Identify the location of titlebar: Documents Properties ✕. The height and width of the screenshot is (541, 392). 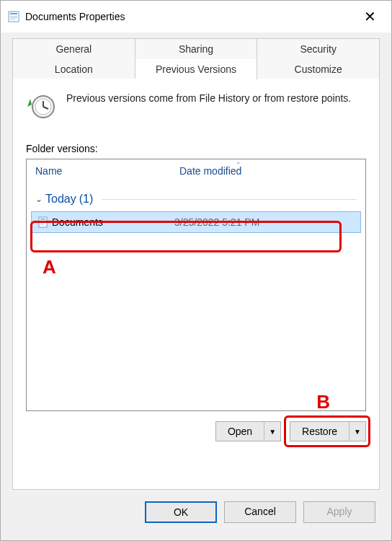
(196, 17).